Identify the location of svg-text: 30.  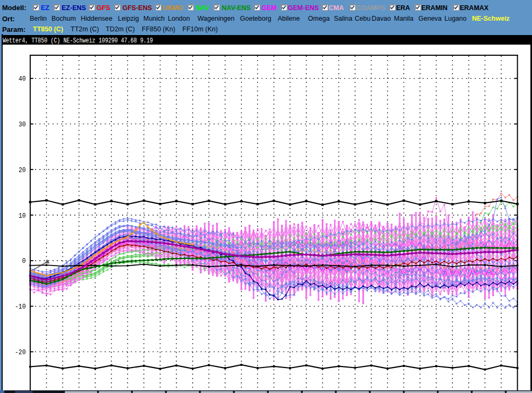
(22, 125).